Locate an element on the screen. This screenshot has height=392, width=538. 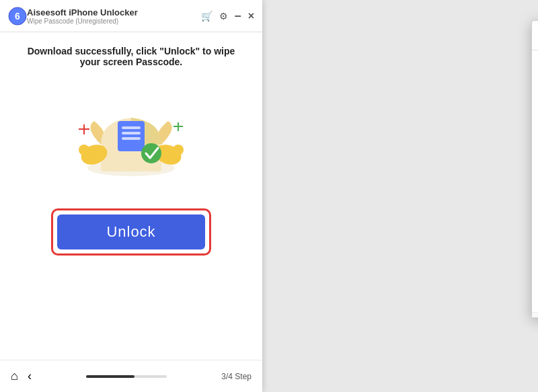
dialog-window: 6 Aiseesoft iPhone Unlocker × is located at coordinates (535, 169).